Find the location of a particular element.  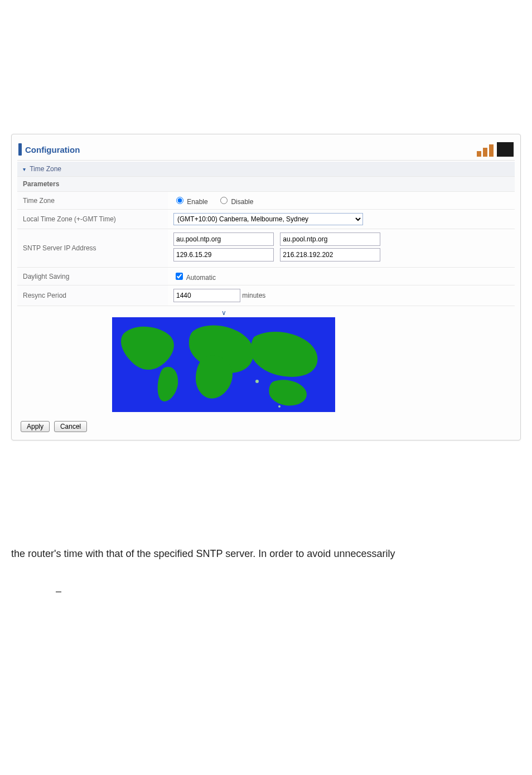

time-zone-radio-group: Enable Disable is located at coordinates (217, 202).